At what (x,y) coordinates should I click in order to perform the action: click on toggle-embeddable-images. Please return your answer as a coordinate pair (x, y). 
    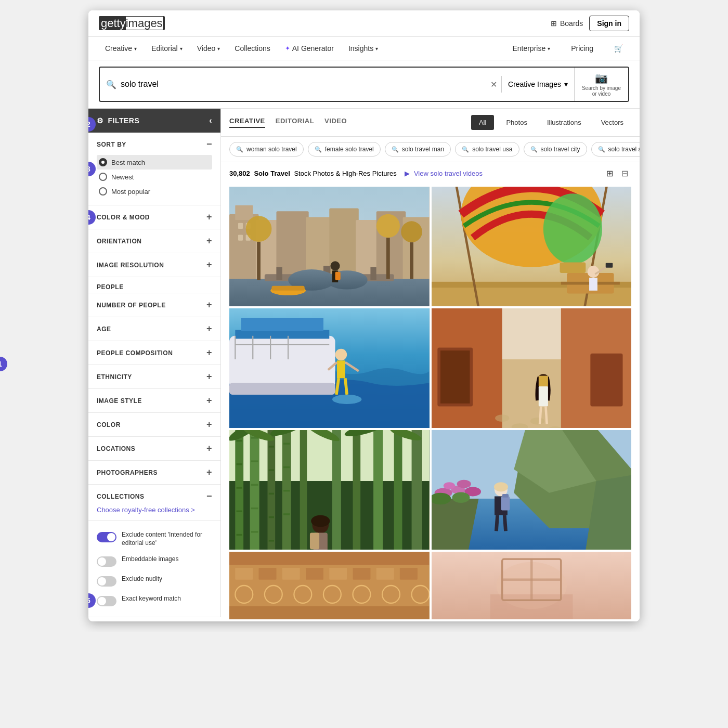
    Looking at the image, I should click on (107, 562).